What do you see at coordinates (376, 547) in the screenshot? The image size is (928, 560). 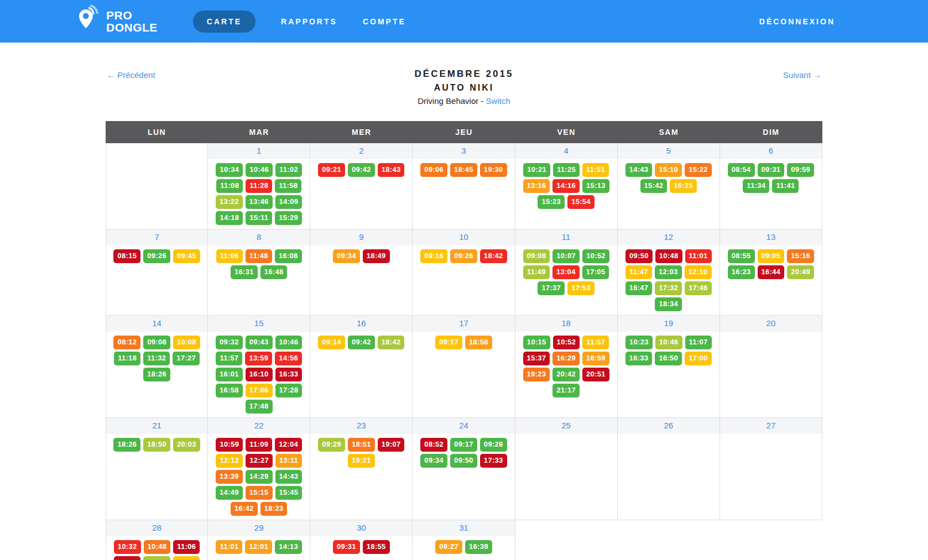 I see `time-badge: 18:55` at bounding box center [376, 547].